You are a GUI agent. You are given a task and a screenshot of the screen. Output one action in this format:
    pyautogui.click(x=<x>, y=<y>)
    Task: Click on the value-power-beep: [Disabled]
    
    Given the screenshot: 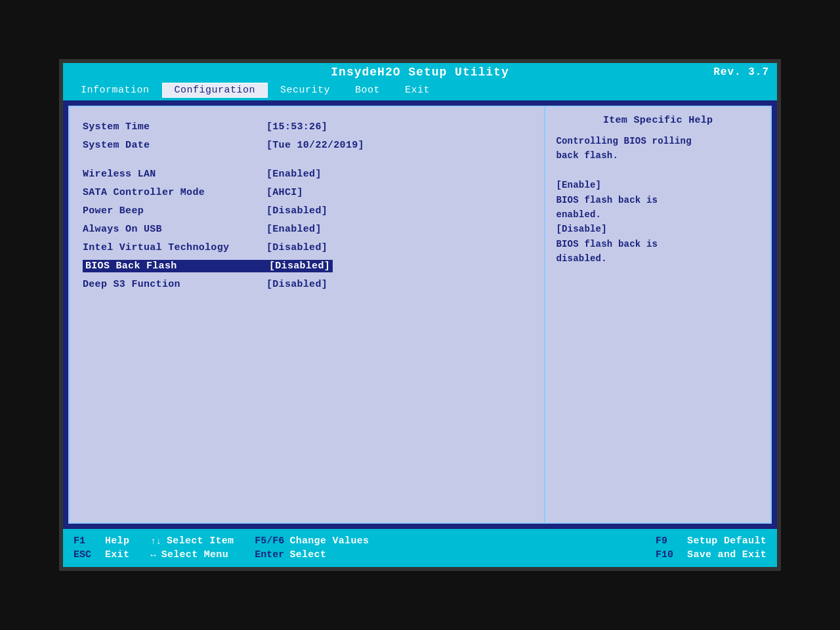 What is the action you would take?
    pyautogui.click(x=297, y=211)
    